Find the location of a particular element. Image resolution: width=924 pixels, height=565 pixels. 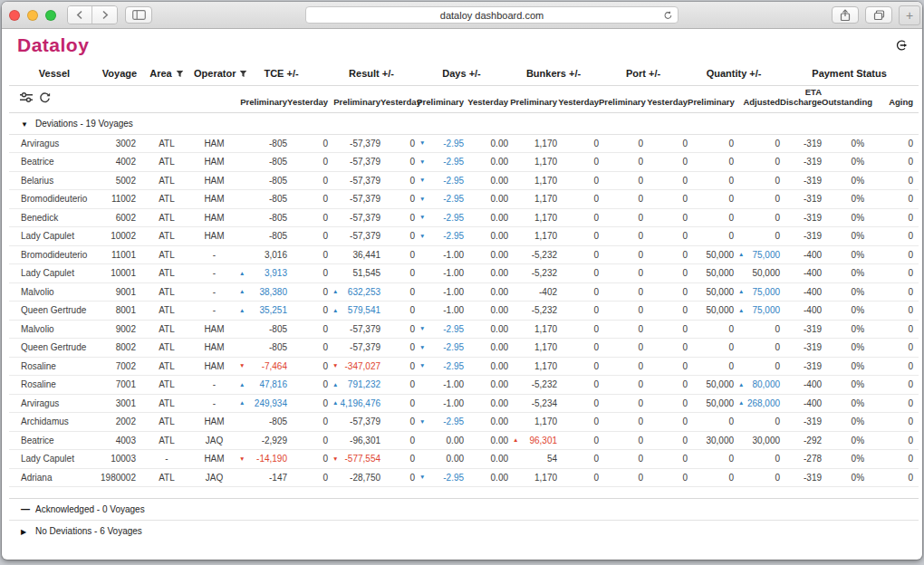

table-row: Malvolio9001ATL-▲38,3800▲632,2530-1.000.… is located at coordinates (464, 292).